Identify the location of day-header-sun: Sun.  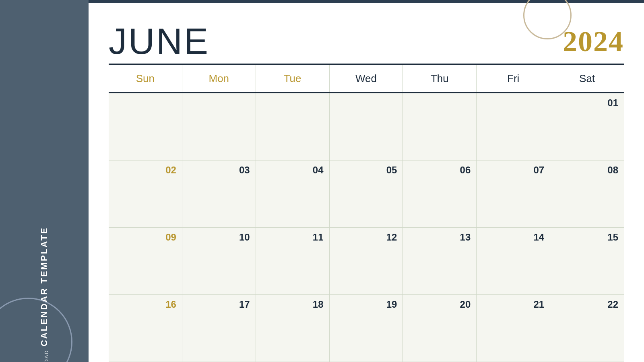
(146, 79).